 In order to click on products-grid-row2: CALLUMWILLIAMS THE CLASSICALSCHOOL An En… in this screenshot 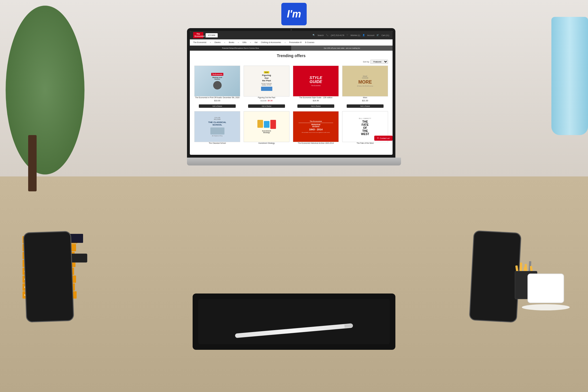, I will do `click(291, 128)`.